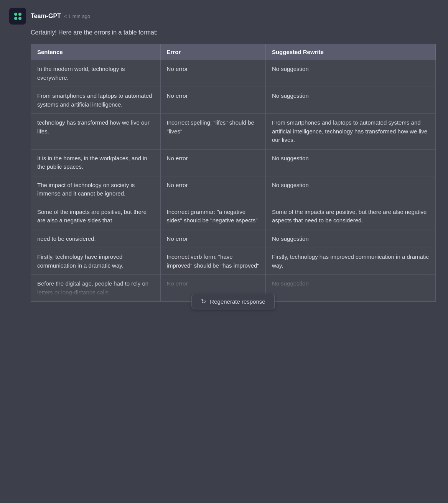  Describe the element at coordinates (213, 261) in the screenshot. I see `cell-error: Incorrect verb form: "have improved" sho…` at that location.